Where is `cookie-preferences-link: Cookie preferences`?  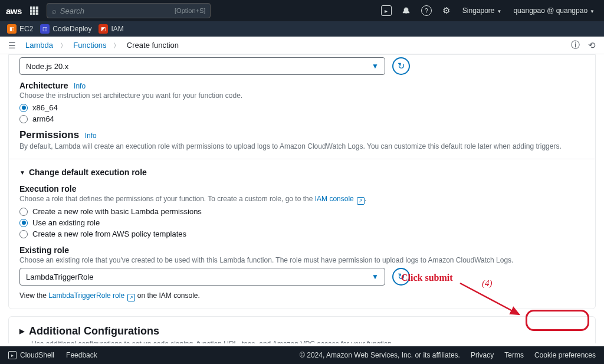 cookie-preferences-link: Cookie preferences is located at coordinates (565, 355).